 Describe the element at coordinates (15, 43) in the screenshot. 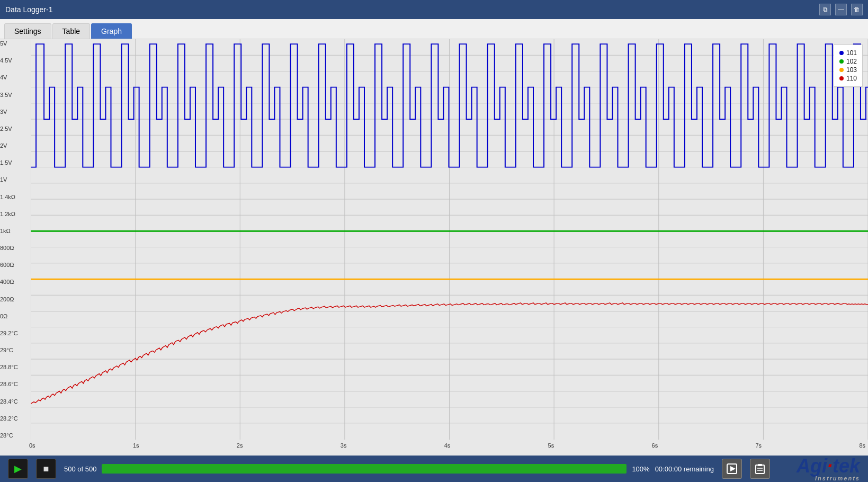

I see `y-label-5v: 5V` at that location.